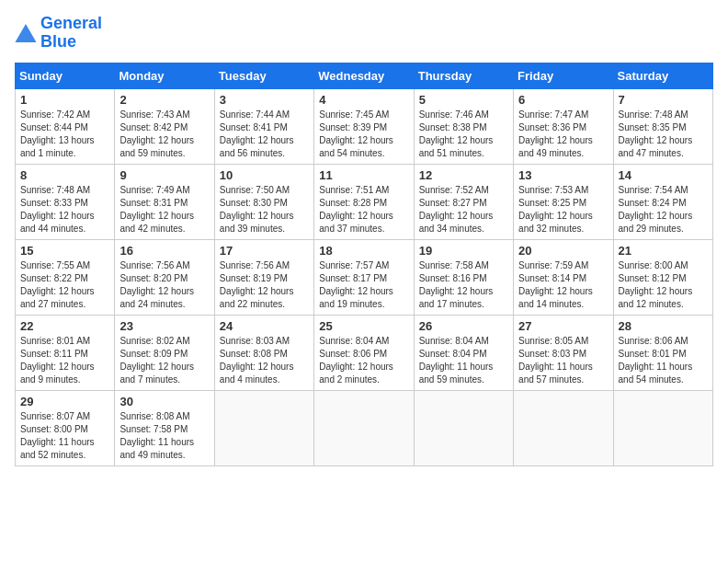  What do you see at coordinates (364, 277) in the screenshot?
I see `calendar-cell: 18Sunrise: 7:57 AM Sunset: 8:17 PM Dayli…` at bounding box center [364, 277].